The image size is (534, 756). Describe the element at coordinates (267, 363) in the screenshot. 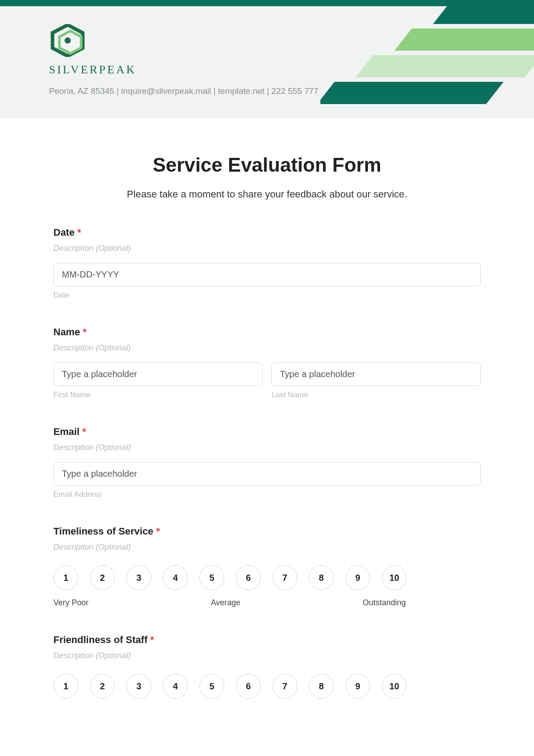

I see `field-name: Name * Description (Optional) First Name…` at that location.